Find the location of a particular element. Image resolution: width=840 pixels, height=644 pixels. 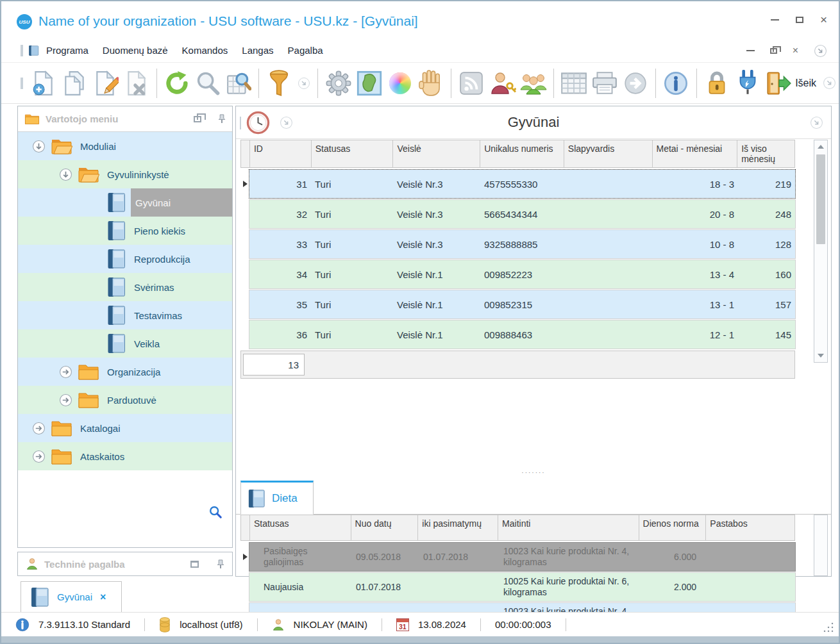

tree-item-organizacija: Organizacija is located at coordinates (125, 372).